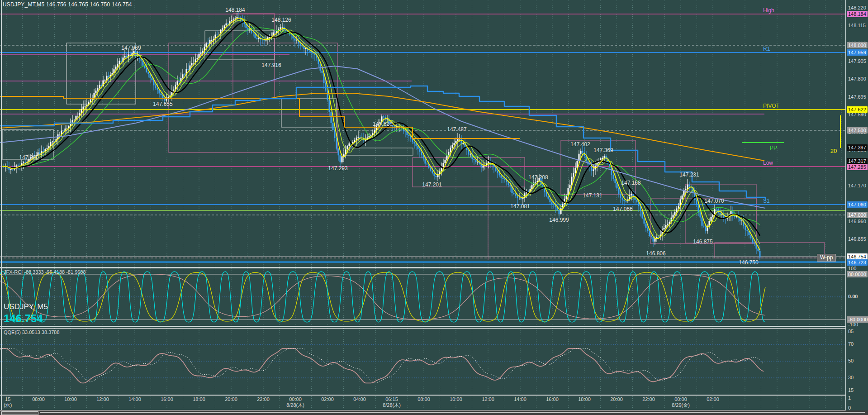 This screenshot has height=415, width=868. What do you see at coordinates (851, 344) in the screenshot?
I see `qqe-tick: 70` at bounding box center [851, 344].